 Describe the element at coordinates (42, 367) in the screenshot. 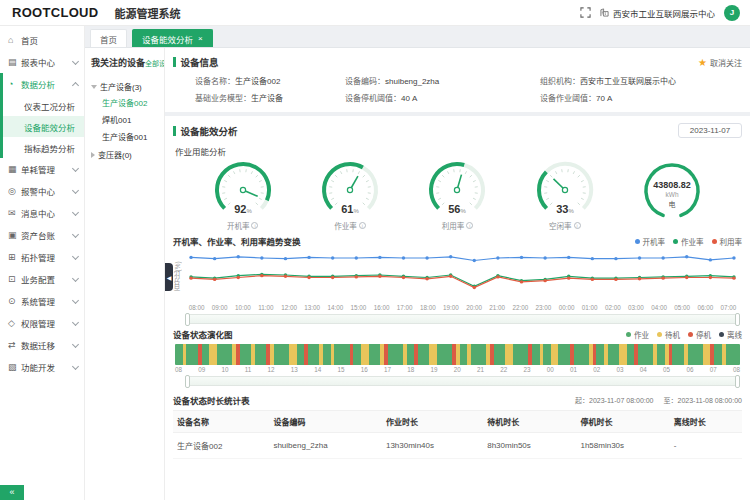

I see `sidebar-item-功能开发: ▧功能开发` at that location.